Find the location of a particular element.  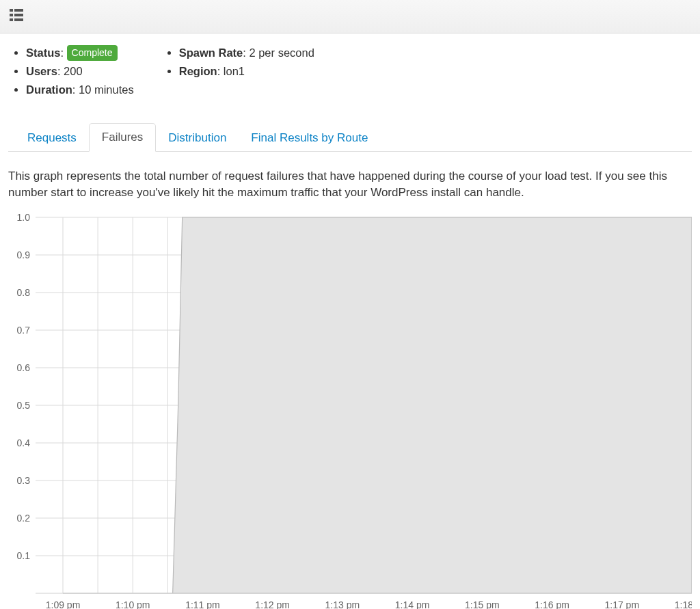

test-meta: Status: CompleteUsers: 200Duration: 10 m… is located at coordinates (350, 74).